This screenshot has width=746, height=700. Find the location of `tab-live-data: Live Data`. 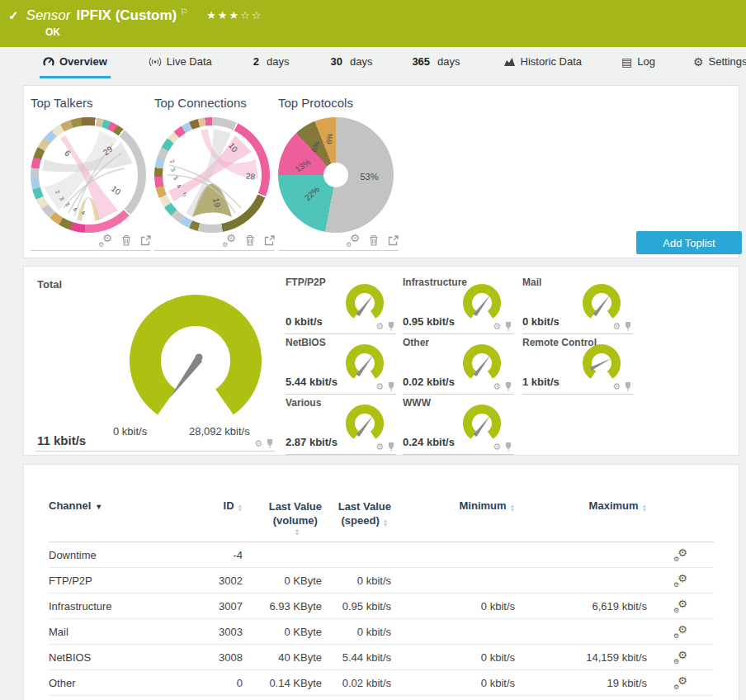

tab-live-data: Live Data is located at coordinates (180, 63).